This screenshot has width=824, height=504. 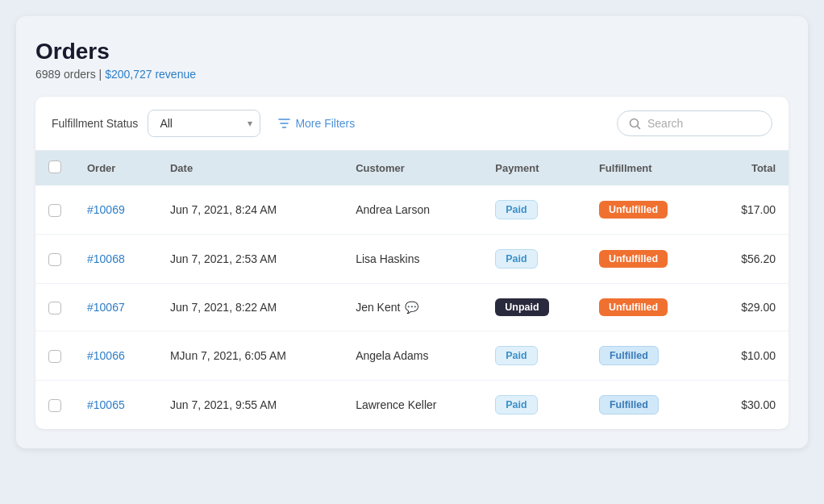 What do you see at coordinates (250, 260) in the screenshot?
I see `order-date: Jun 7, 2021, 2:53 AM` at bounding box center [250, 260].